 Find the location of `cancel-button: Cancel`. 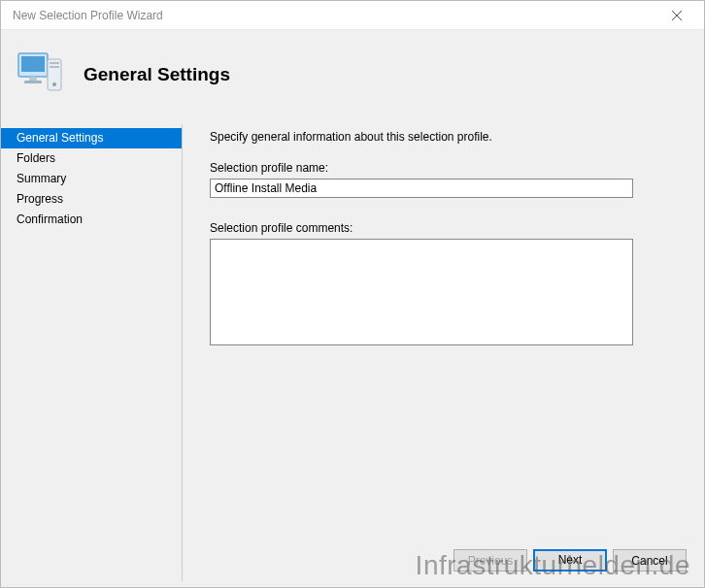

cancel-button: Cancel is located at coordinates (650, 561).